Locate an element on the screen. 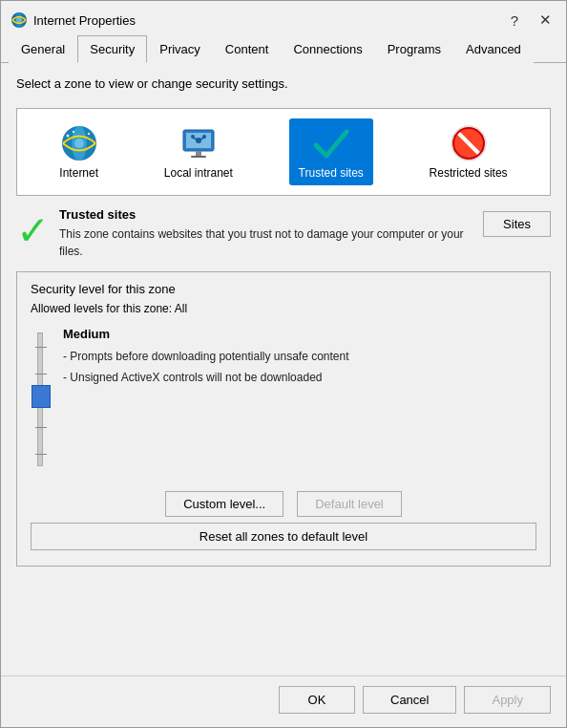 The image size is (567, 728). trusted-sites-icon is located at coordinates (331, 143).